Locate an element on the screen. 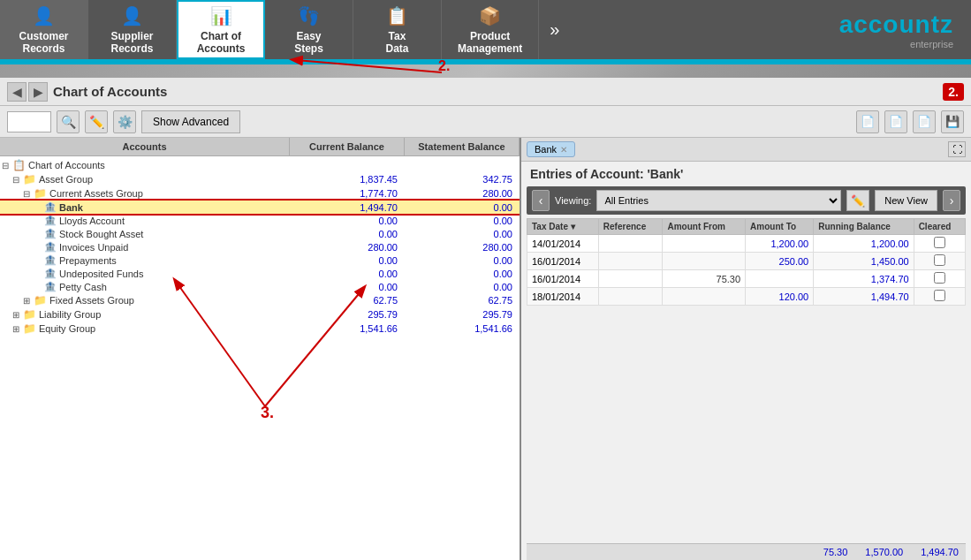 The width and height of the screenshot is (971, 560). edit-button: ✏️ is located at coordinates (96, 122).